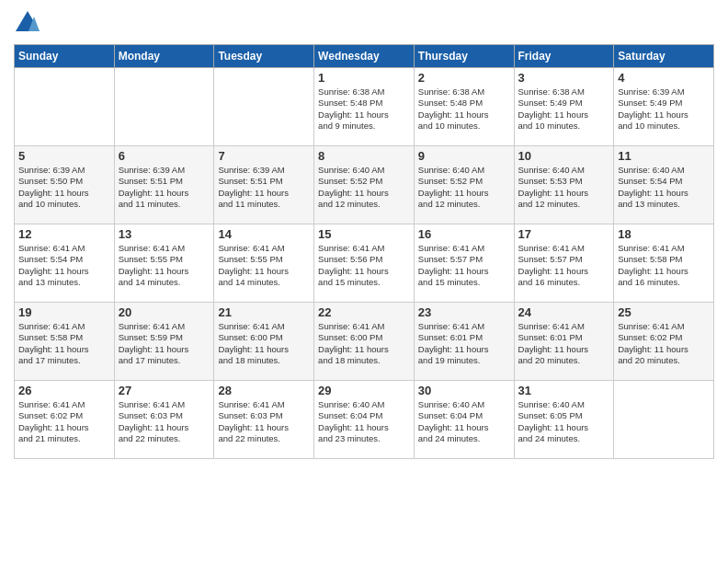  I want to click on week-row-5: 26Sunrise: 6:41 AM Sunset: 6:02 PM Dayli…, so click(364, 419).